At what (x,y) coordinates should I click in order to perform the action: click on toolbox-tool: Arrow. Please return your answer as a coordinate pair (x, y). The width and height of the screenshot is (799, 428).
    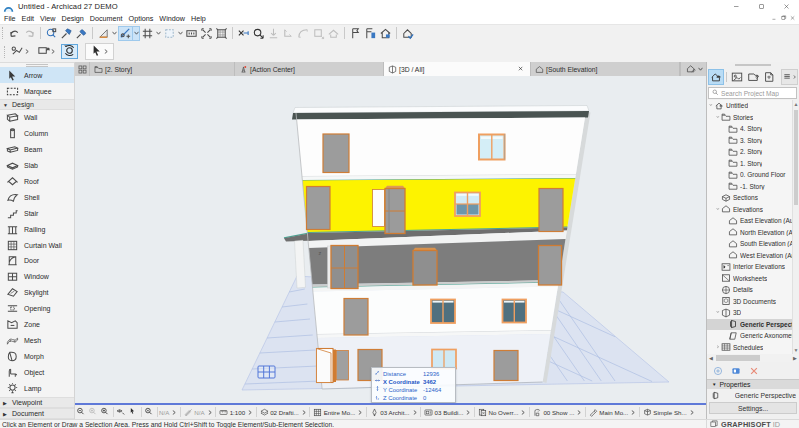
    Looking at the image, I should click on (37, 75).